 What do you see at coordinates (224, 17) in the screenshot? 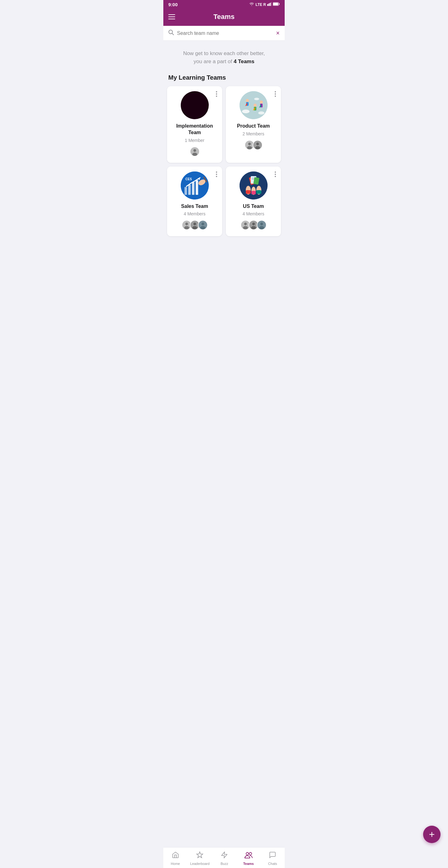
I see `page-title: Teams` at bounding box center [224, 17].